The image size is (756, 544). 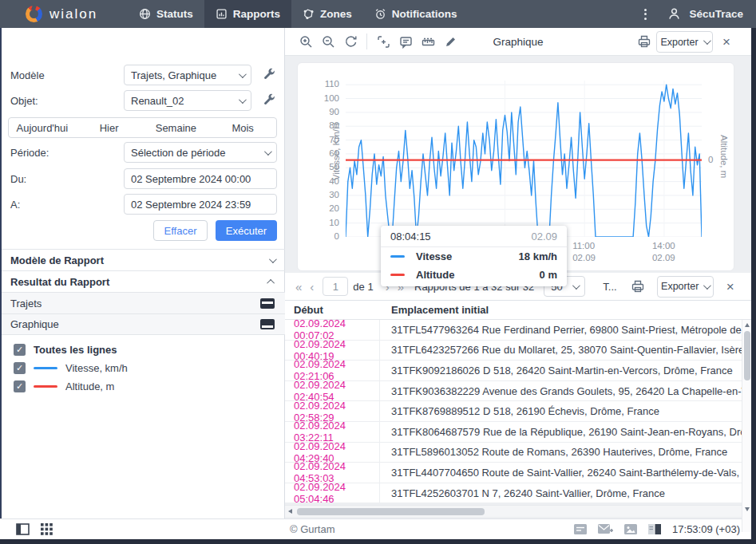 What do you see at coordinates (46, 387) in the screenshot?
I see `altitude-line-swatch` at bounding box center [46, 387].